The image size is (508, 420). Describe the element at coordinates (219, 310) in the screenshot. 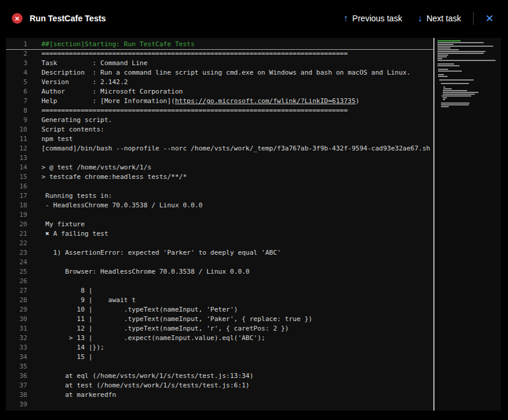

I see `log-line: 29 10 | .typeText(nameInput, 'Peter')` at that location.